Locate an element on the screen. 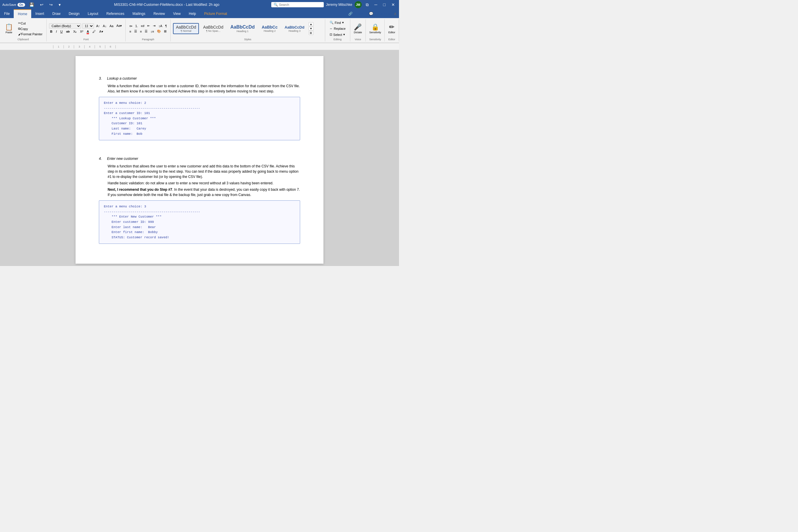 This screenshot has height=532, width=798. bold-button: B is located at coordinates (51, 32).